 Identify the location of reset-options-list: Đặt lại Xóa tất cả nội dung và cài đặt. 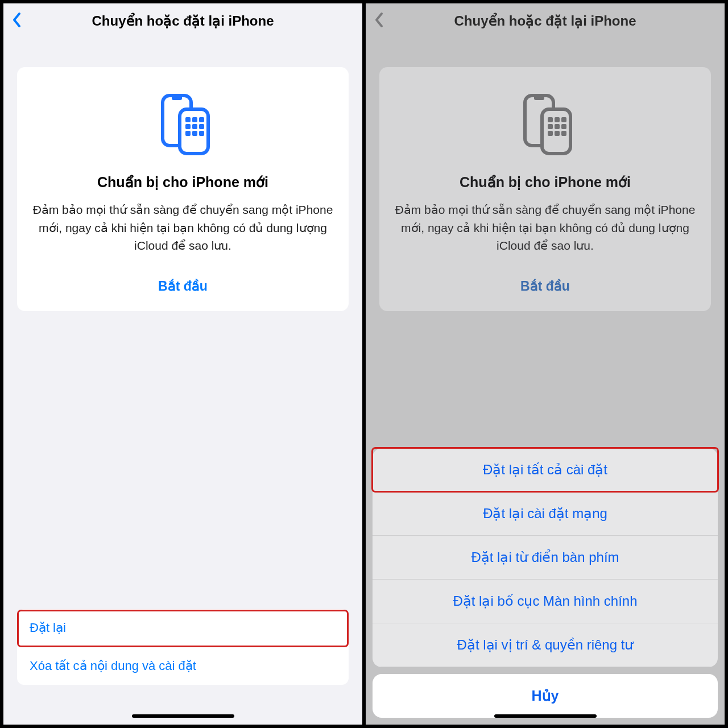
(183, 647).